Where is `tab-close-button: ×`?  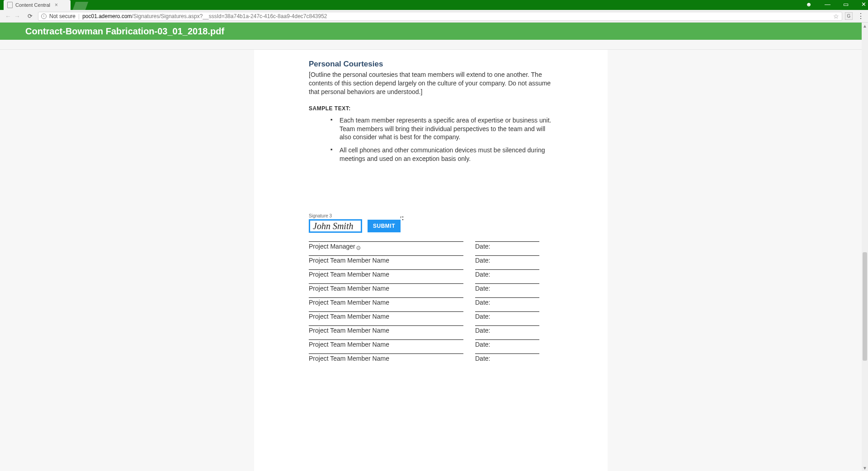 tab-close-button: × is located at coordinates (56, 5).